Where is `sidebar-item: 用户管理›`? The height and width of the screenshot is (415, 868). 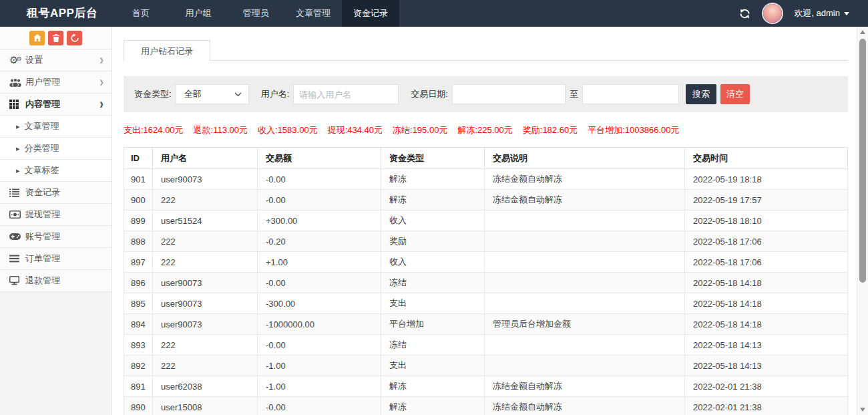 sidebar-item: 用户管理› is located at coordinates (56, 83).